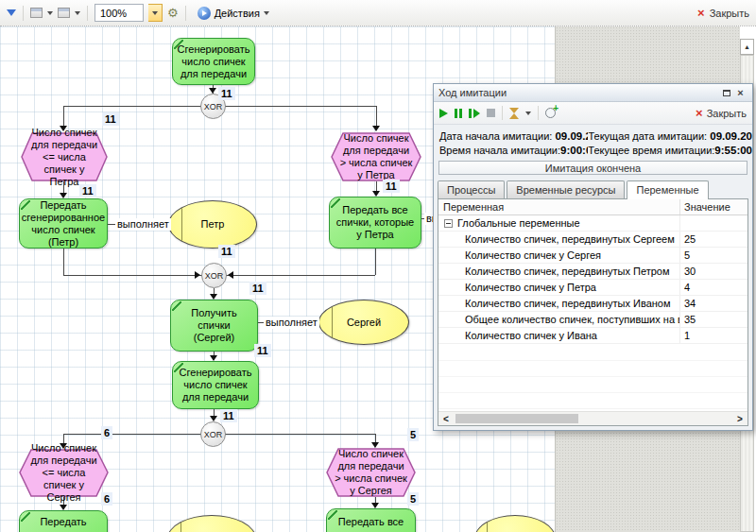  What do you see at coordinates (474, 113) in the screenshot?
I see `step-button` at bounding box center [474, 113].